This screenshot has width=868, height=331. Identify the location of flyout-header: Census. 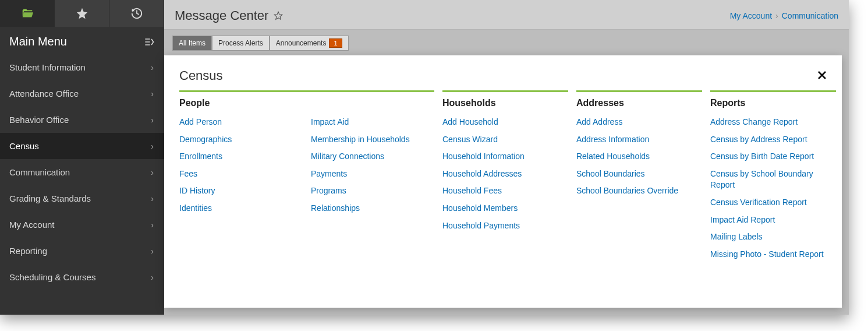
(503, 76).